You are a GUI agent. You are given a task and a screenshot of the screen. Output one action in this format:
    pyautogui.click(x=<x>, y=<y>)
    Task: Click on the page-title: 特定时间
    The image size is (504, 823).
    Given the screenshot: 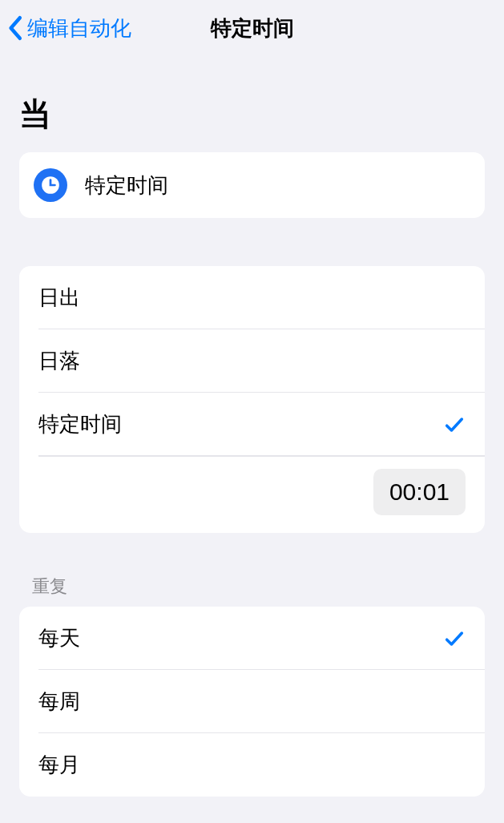 What is the action you would take?
    pyautogui.click(x=252, y=29)
    